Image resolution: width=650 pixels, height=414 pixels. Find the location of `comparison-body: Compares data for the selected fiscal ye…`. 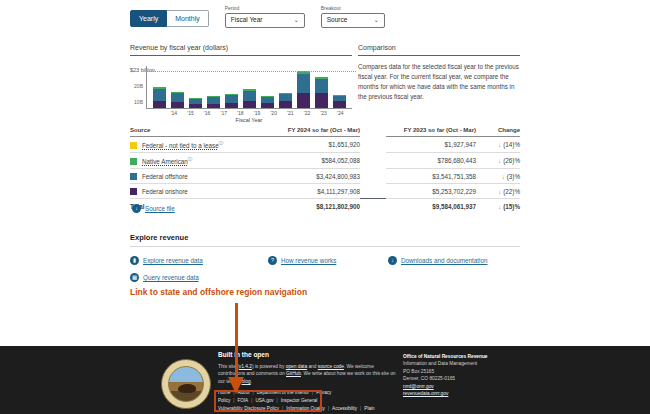

comparison-body: Compares data for the selected fiscal ye… is located at coordinates (439, 82).